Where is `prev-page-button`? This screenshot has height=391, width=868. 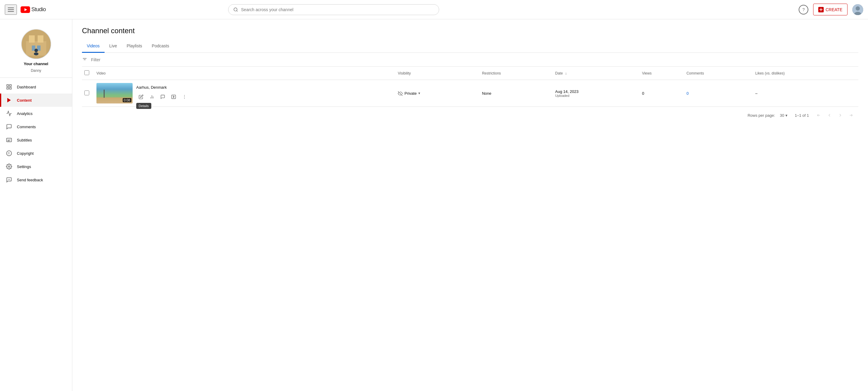 prev-page-button is located at coordinates (830, 115).